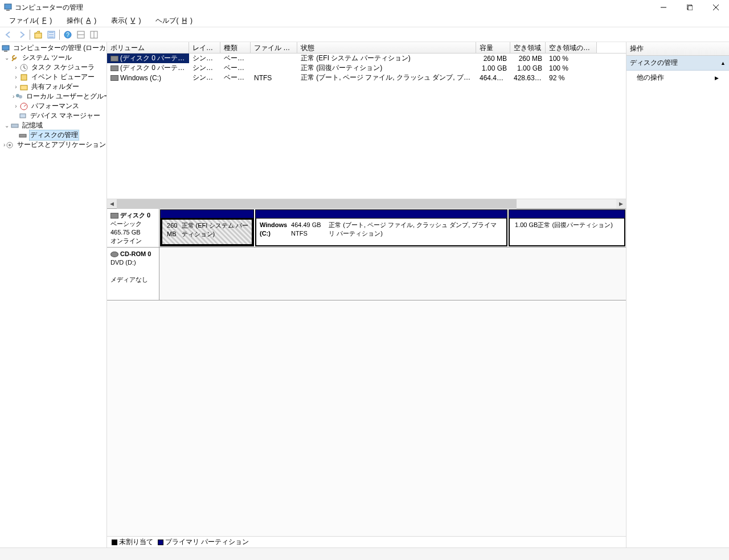 This screenshot has height=560, width=729. I want to click on scroll-thumb, so click(317, 204).